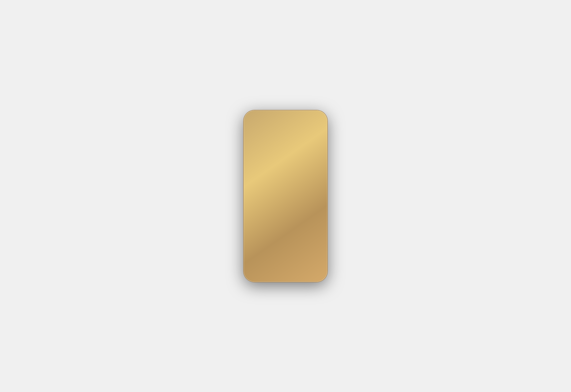 This screenshot has width=571, height=392. I want to click on preset-label-p120: P120, so click(256, 266).